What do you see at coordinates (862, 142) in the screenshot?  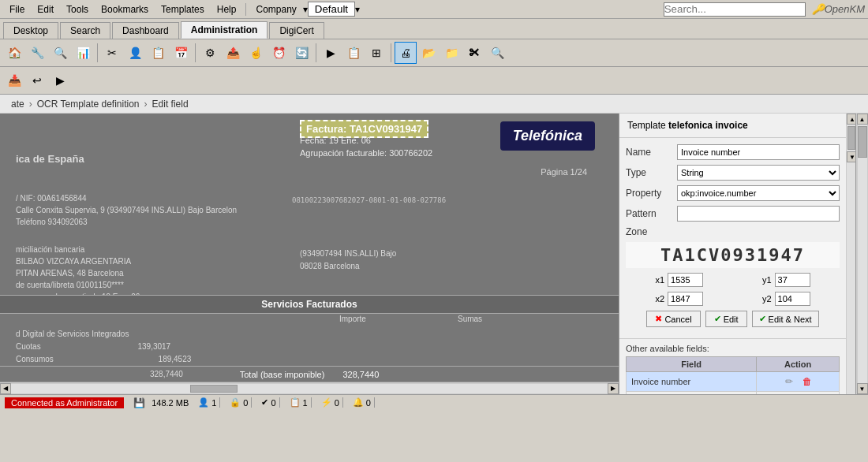 I see `outer-scroll-thumb` at bounding box center [862, 142].